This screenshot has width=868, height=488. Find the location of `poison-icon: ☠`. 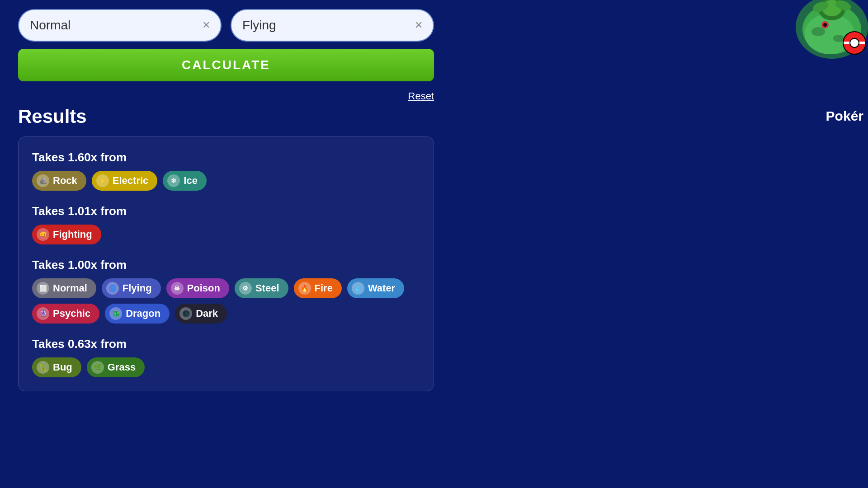

poison-icon: ☠ is located at coordinates (177, 288).